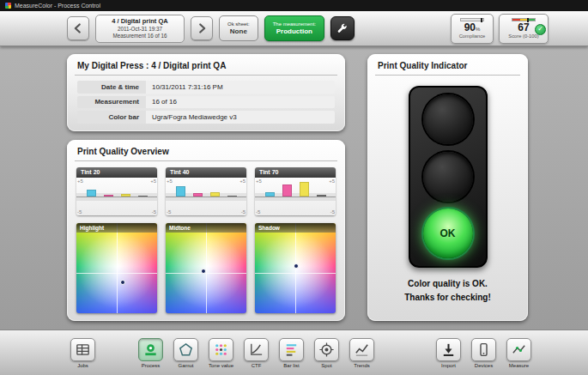  I want to click on gamut-highlight: Highlight, so click(117, 268).